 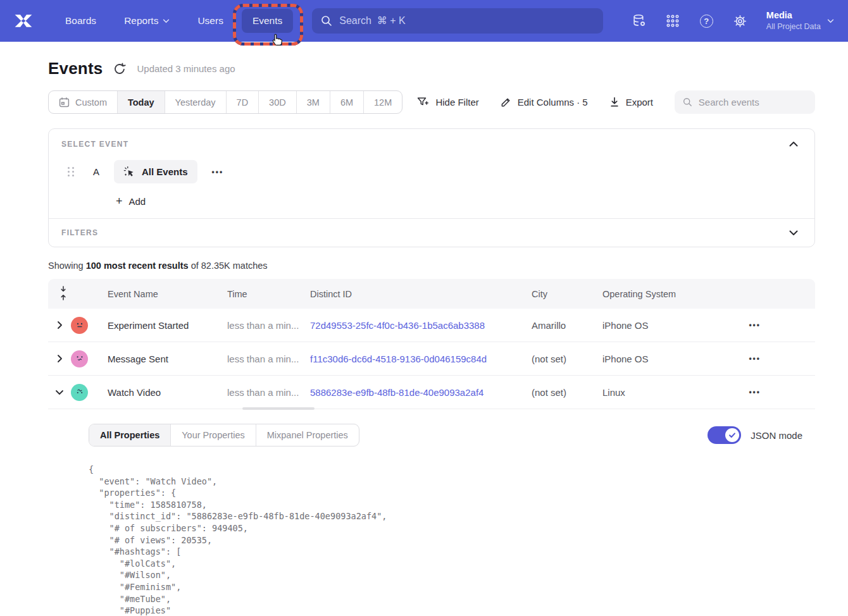 What do you see at coordinates (733, 21) in the screenshot?
I see `navbar-right-group: ? Media All Project Data` at bounding box center [733, 21].